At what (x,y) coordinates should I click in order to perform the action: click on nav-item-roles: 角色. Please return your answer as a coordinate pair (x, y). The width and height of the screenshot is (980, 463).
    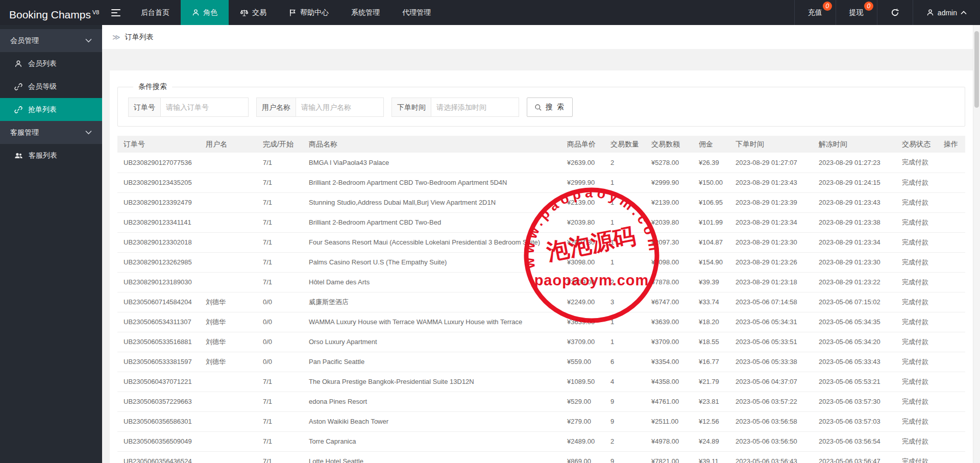
    Looking at the image, I should click on (205, 12).